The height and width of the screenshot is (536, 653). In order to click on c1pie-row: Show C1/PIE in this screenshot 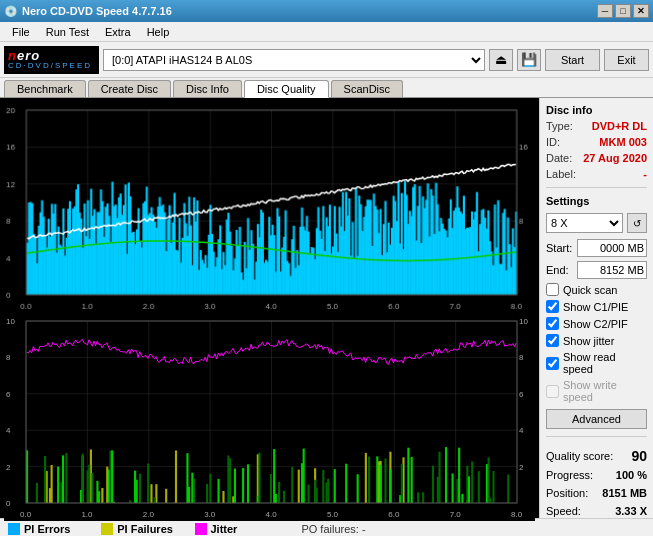, I will do `click(596, 306)`.